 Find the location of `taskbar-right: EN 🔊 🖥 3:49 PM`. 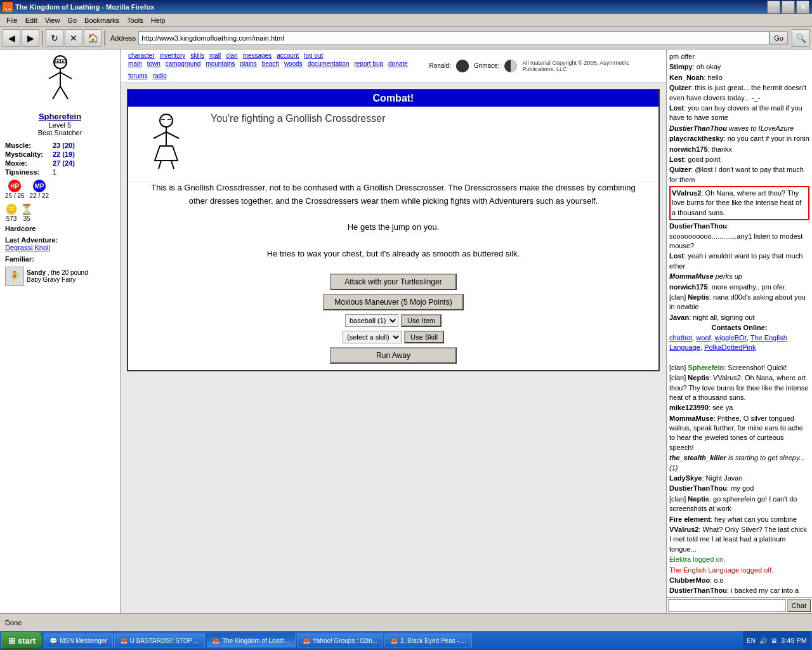

taskbar-right: EN 🔊 🖥 3:49 PM is located at coordinates (776, 640).